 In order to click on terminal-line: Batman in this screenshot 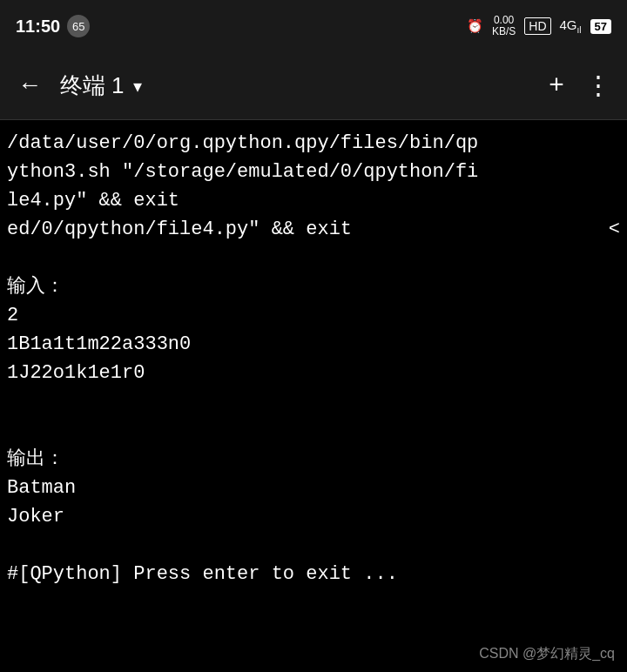, I will do `click(314, 487)`.